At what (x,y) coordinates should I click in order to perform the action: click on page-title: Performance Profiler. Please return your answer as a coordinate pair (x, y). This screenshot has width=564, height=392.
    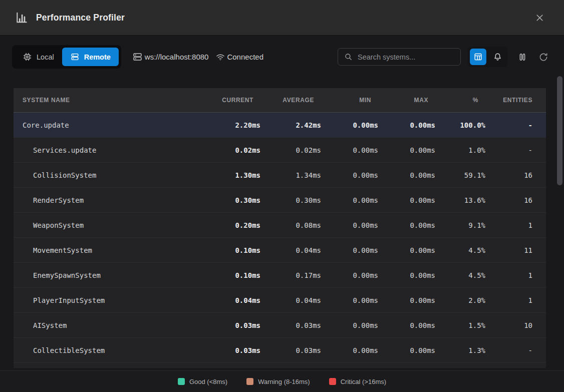
    Looking at the image, I should click on (80, 18).